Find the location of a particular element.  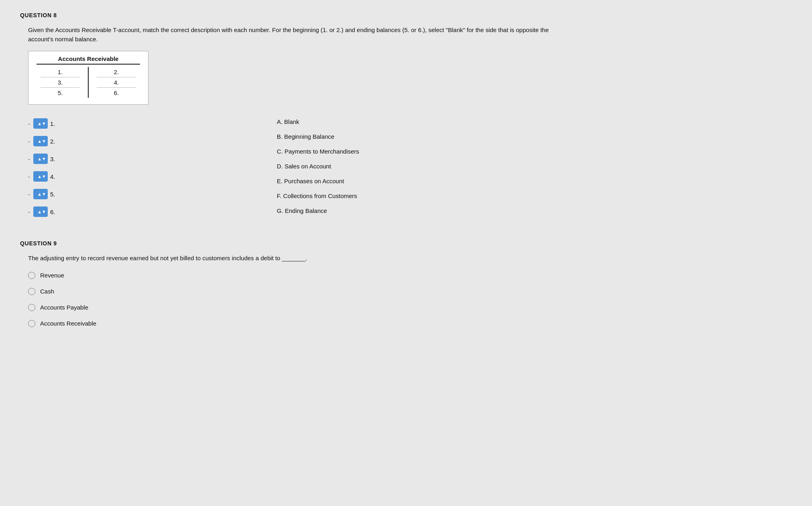

t-account-body: 1. 3. 5. 2. 4. 6. is located at coordinates (88, 83).